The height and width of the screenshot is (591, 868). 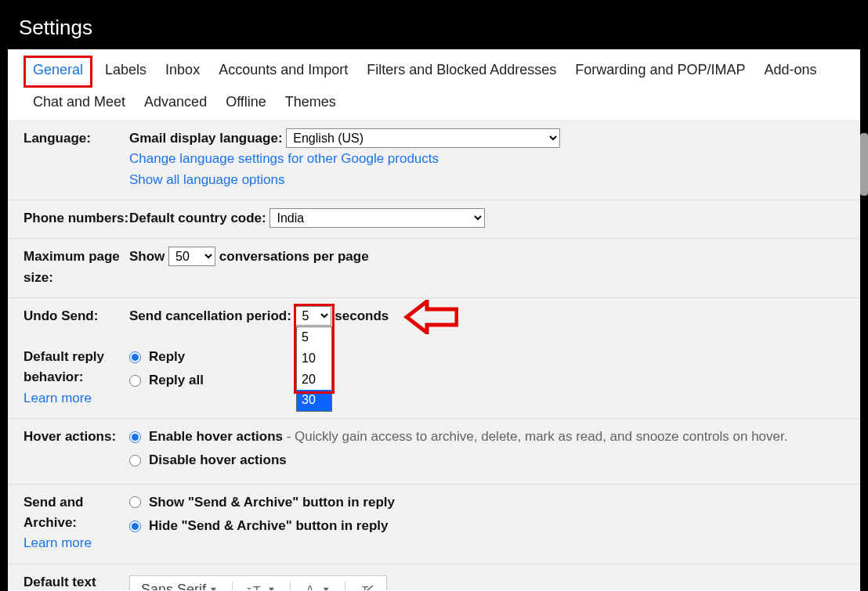 I want to click on tab-accounts: Accounts and Import, so click(x=284, y=72).